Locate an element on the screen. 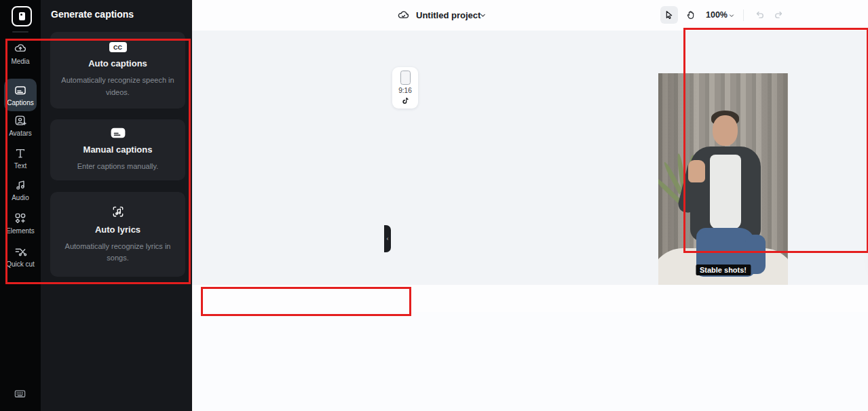 The width and height of the screenshot is (868, 411). sidebar-item-label: Audio is located at coordinates (20, 198).